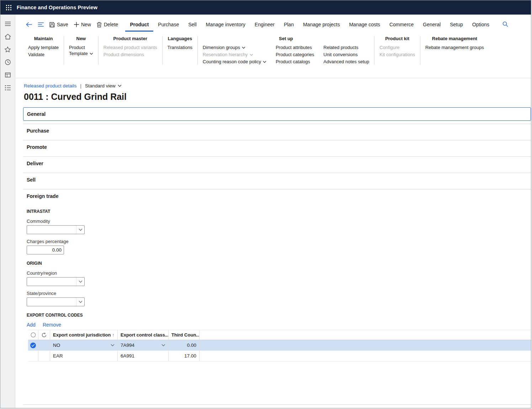  I want to click on apply-template-button: Apply template, so click(43, 47).